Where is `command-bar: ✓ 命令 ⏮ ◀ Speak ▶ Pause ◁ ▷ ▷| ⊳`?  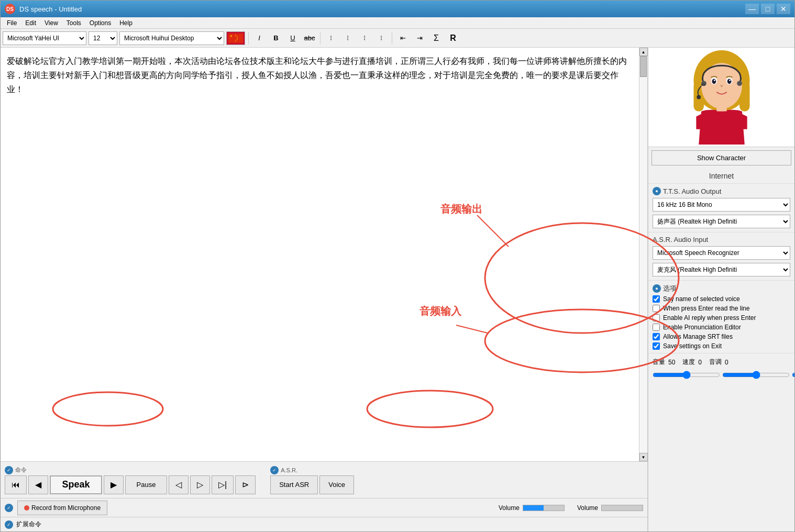
command-bar: ✓ 命令 ⏮ ◀ Speak ▶ Pause ◁ ▷ ▷| ⊳ is located at coordinates (324, 480).